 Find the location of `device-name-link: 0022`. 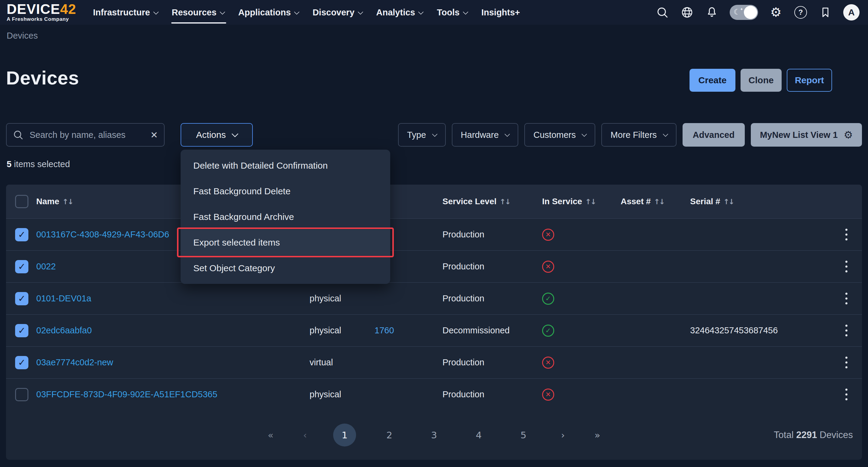

device-name-link: 0022 is located at coordinates (46, 266).